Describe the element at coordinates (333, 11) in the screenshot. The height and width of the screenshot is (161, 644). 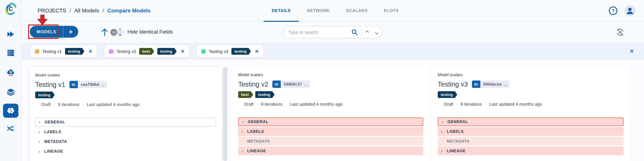
I see `top-bar: PROJECTS / All Models / Compare Models D…` at that location.